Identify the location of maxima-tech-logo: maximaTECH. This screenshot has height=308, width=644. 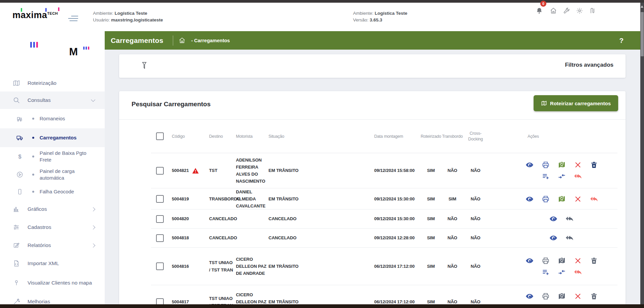
(35, 17).